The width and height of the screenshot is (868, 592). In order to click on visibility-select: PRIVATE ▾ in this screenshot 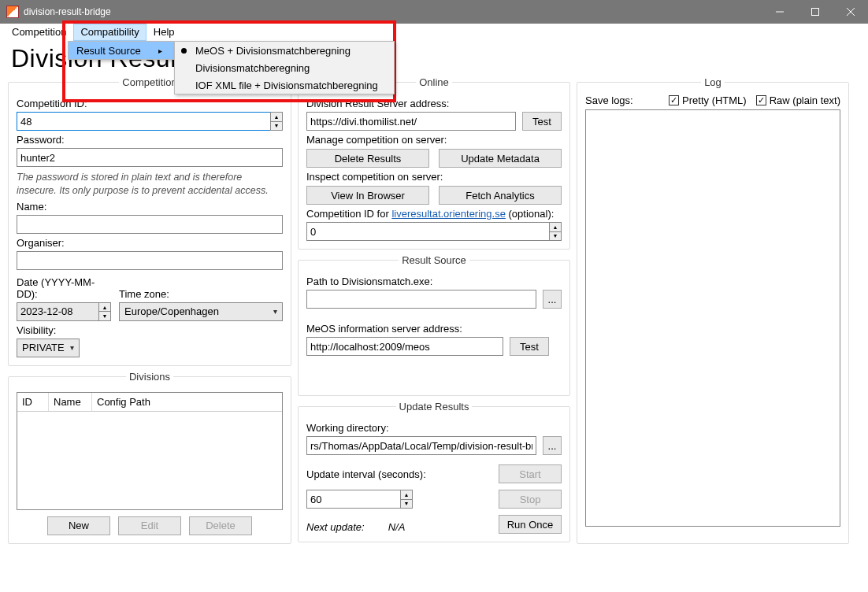, I will do `click(48, 348)`.